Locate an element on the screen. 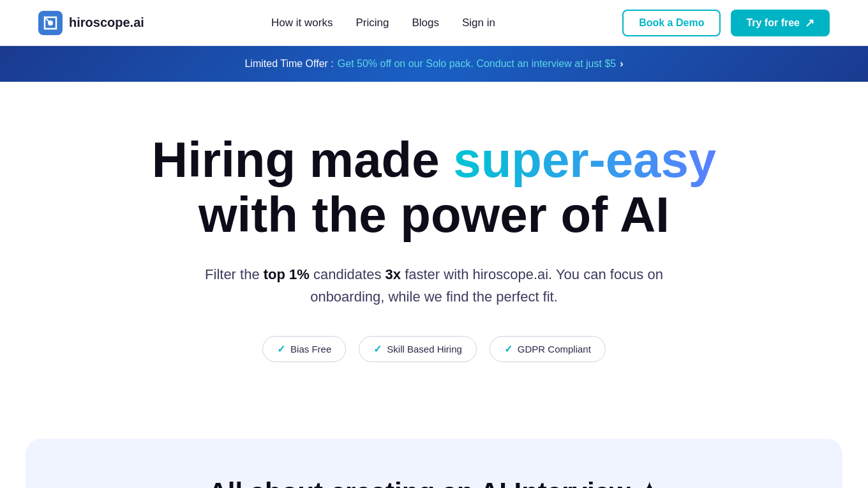 The height and width of the screenshot is (488, 868). try-free-arrow-icon: ↗ is located at coordinates (809, 23).